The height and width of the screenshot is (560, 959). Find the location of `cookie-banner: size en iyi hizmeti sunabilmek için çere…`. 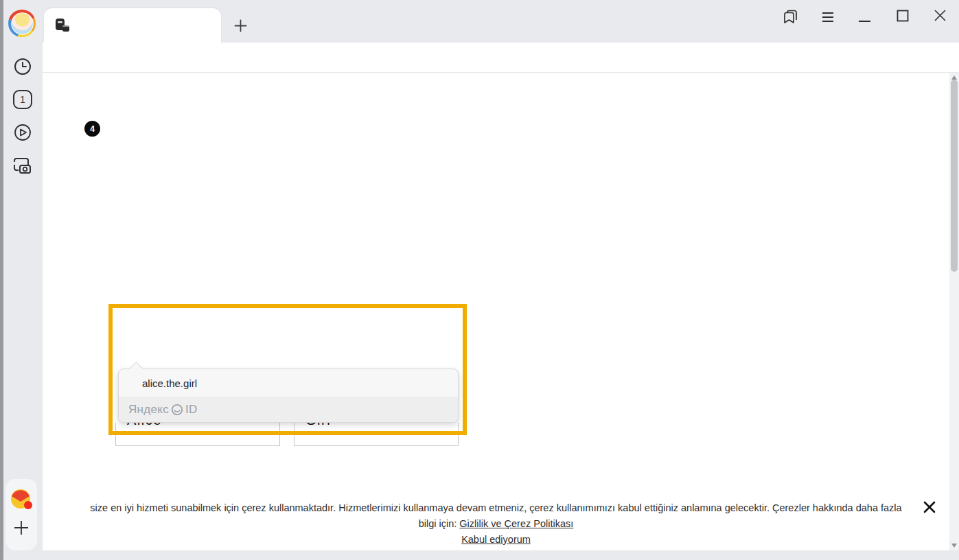

cookie-banner: size en iyi hizmeti sunabilmek için çere… is located at coordinates (496, 524).